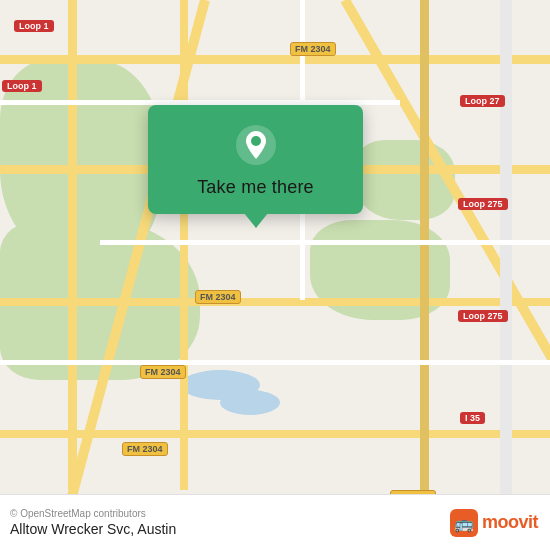 Image resolution: width=550 pixels, height=550 pixels. Describe the element at coordinates (275, 60) in the screenshot. I see `road-h1` at that location.